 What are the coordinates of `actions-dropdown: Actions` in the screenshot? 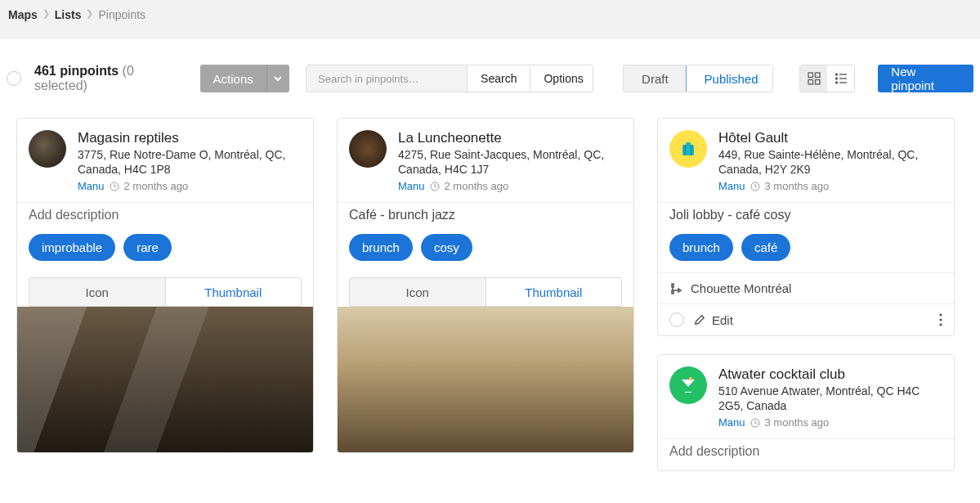 It's located at (245, 79).